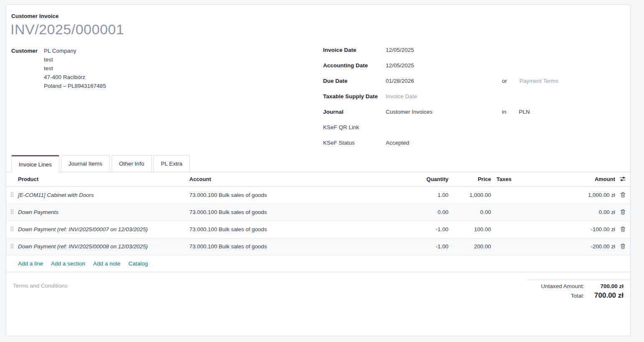 The width and height of the screenshot is (644, 342). I want to click on customer-address-line: 47-400 Racibórz, so click(75, 77).